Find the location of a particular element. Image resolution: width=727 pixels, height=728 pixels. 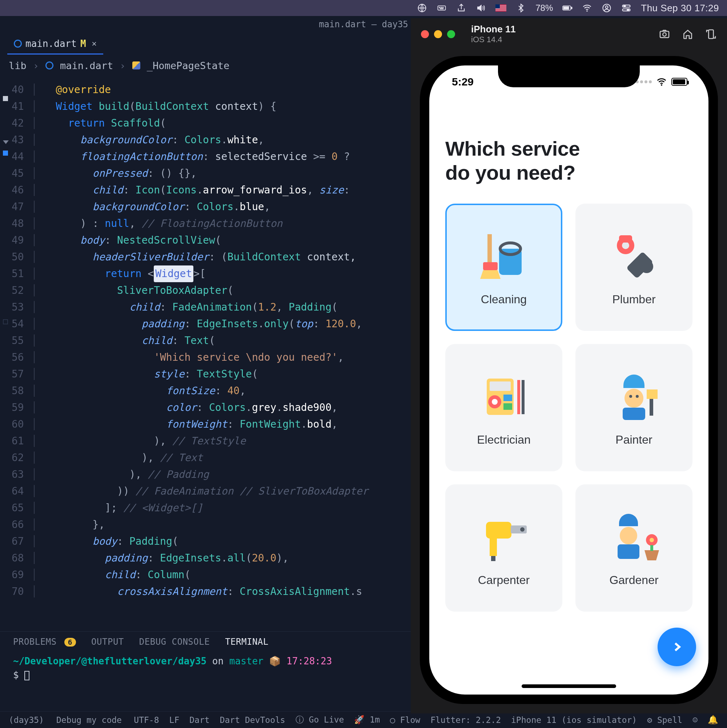

fab-next-button is located at coordinates (677, 647).